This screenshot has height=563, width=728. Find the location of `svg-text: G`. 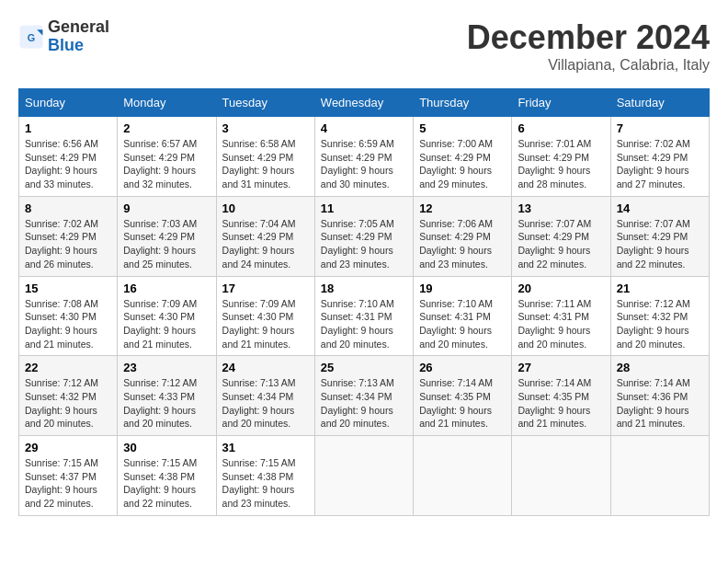

svg-text: G is located at coordinates (31, 37).